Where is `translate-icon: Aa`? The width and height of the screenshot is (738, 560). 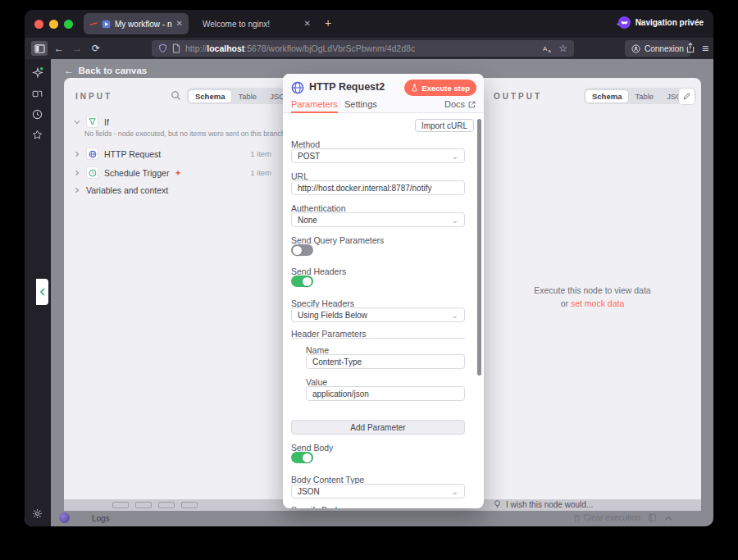
translate-icon: Aa is located at coordinates (548, 48).